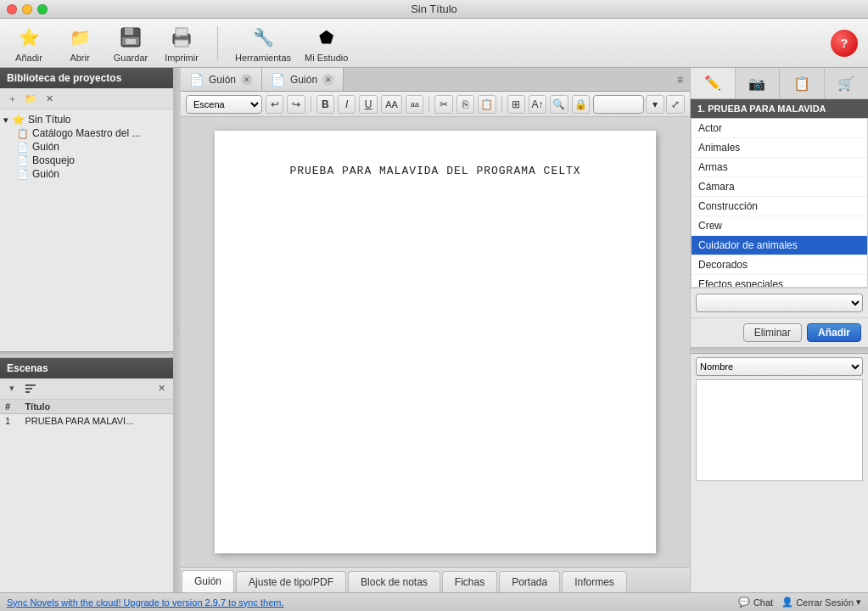 This screenshot has height=611, width=868. What do you see at coordinates (326, 104) in the screenshot?
I see `bold-btn: B` at bounding box center [326, 104].